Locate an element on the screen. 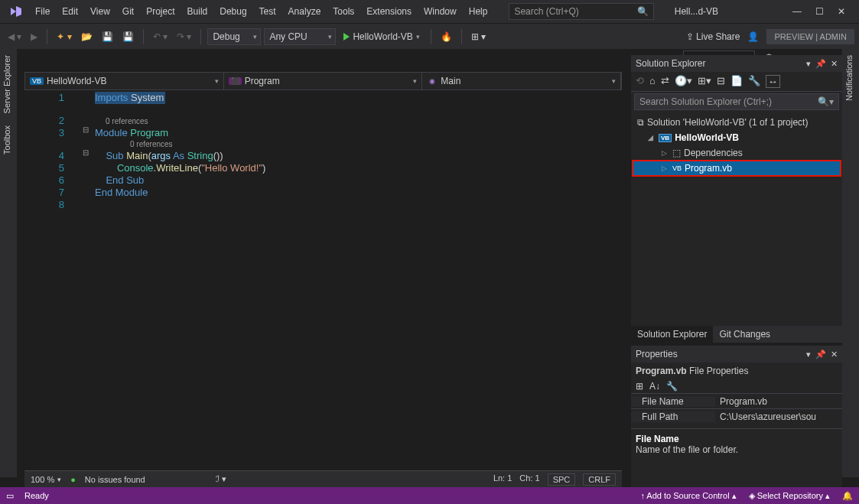 The image size is (859, 504). menu-extensions: Extensions is located at coordinates (389, 11).